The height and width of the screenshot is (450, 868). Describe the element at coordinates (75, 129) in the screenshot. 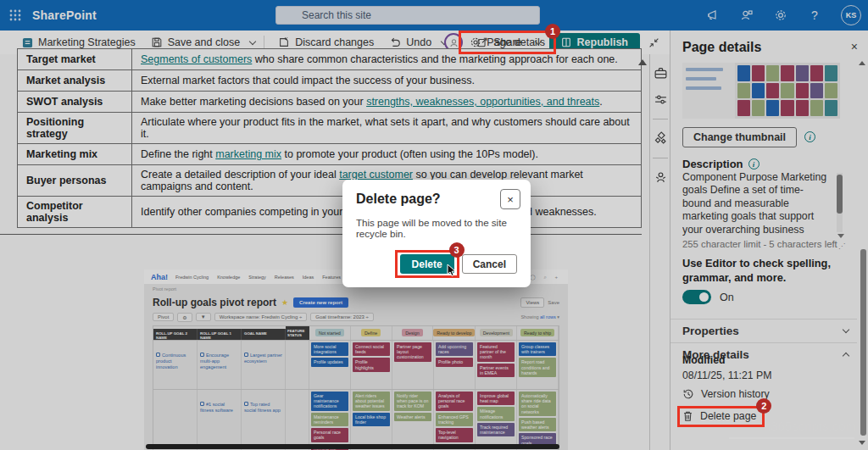

I see `table-term-cell: Positioning strategy` at that location.